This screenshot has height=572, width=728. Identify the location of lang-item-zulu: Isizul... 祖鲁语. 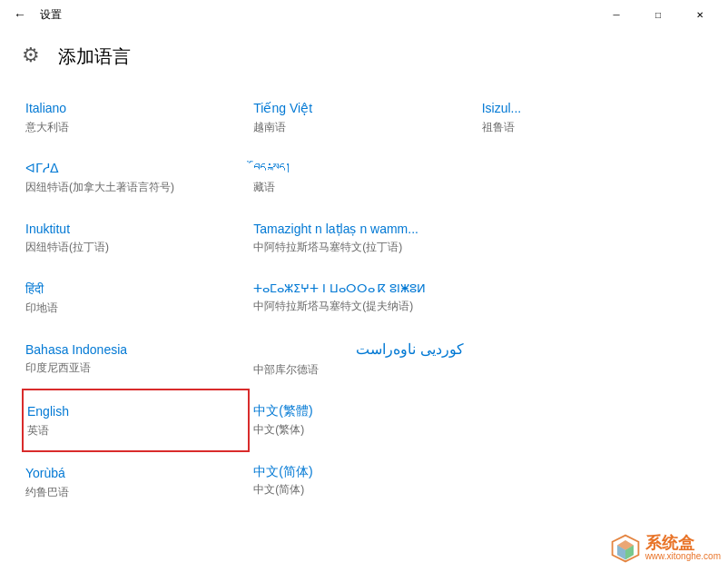
(592, 117).